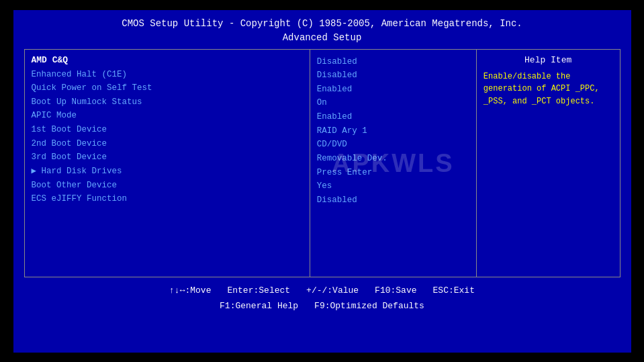  Describe the element at coordinates (394, 103) in the screenshot. I see `middle-value-item-3: On` at that location.